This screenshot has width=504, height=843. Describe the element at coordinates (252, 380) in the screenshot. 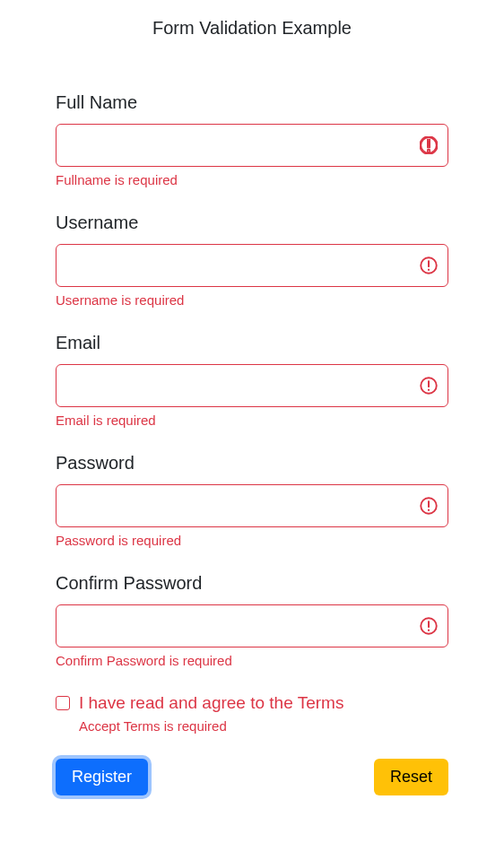

I see `email-group: Email Email is required` at that location.